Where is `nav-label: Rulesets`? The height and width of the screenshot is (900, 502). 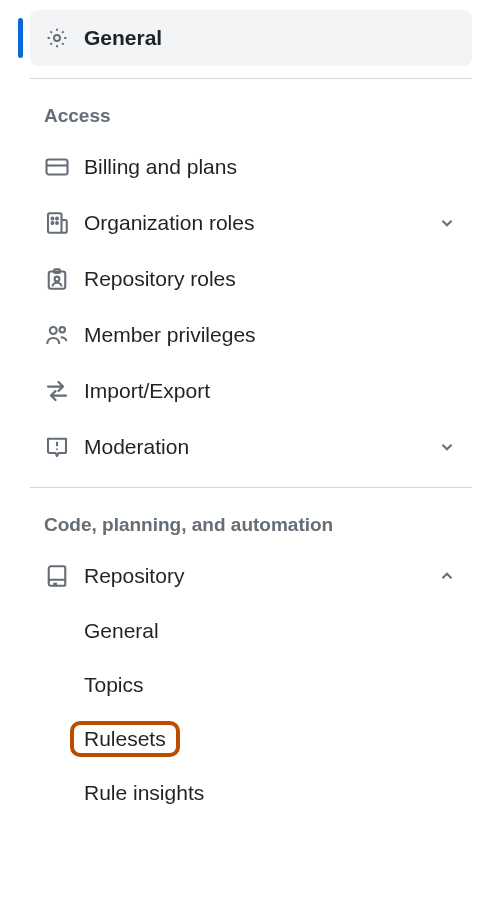 nav-label: Rulesets is located at coordinates (125, 738).